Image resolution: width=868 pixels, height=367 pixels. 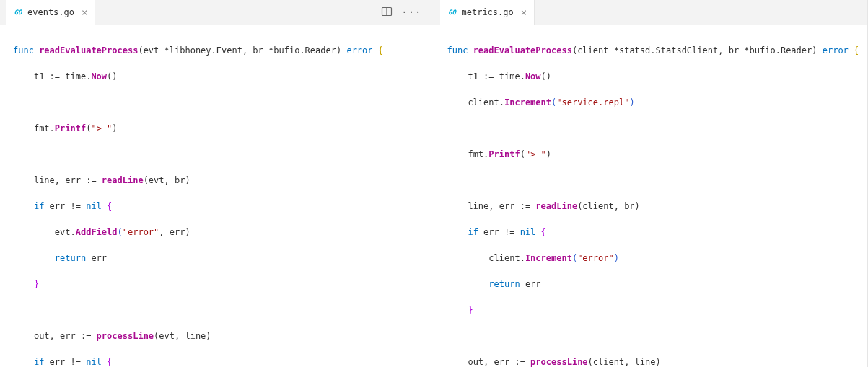 I want to click on tab-events-go: GO events.go ×, so click(x=51, y=12).